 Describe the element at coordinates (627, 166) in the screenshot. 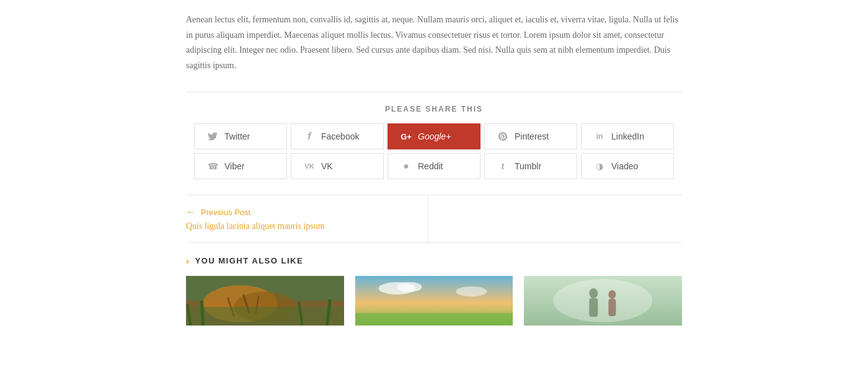

I see `share-button-viadeo: ◑ Viadeo` at that location.